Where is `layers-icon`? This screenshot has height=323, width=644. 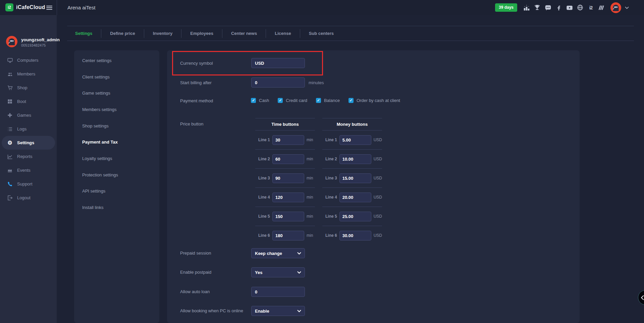 layers-icon is located at coordinates (602, 8).